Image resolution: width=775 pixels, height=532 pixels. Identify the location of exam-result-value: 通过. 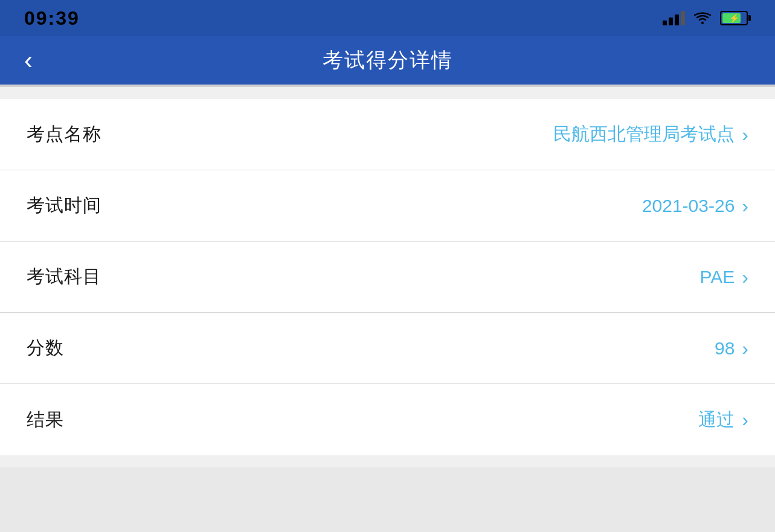
(716, 420).